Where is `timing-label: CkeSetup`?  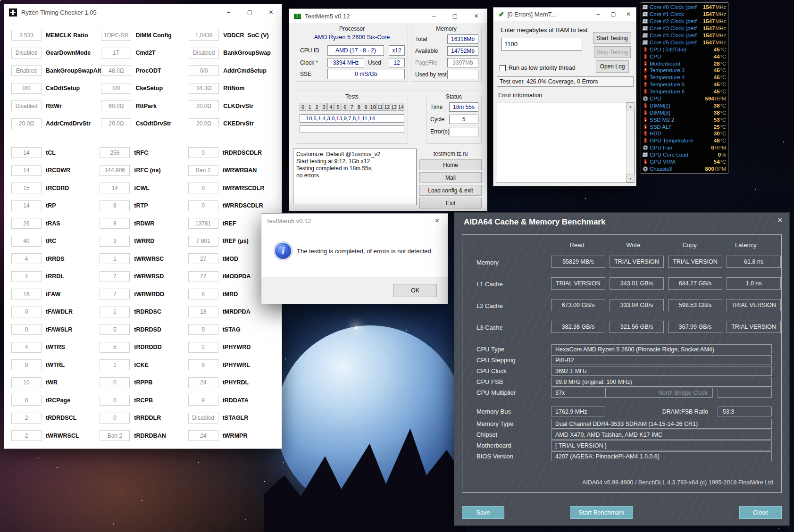 timing-label: CkeSetup is located at coordinates (149, 88).